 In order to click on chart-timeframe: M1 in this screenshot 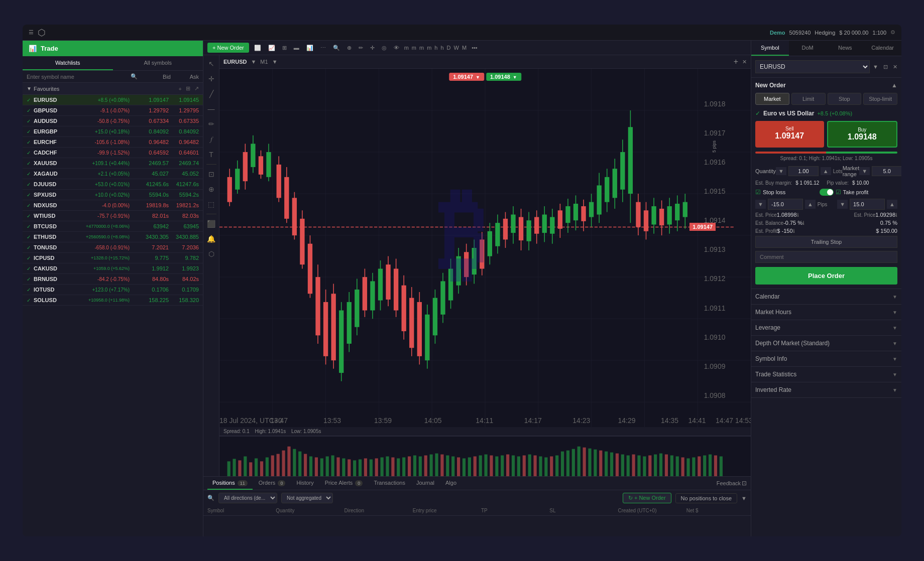, I will do `click(264, 62)`.